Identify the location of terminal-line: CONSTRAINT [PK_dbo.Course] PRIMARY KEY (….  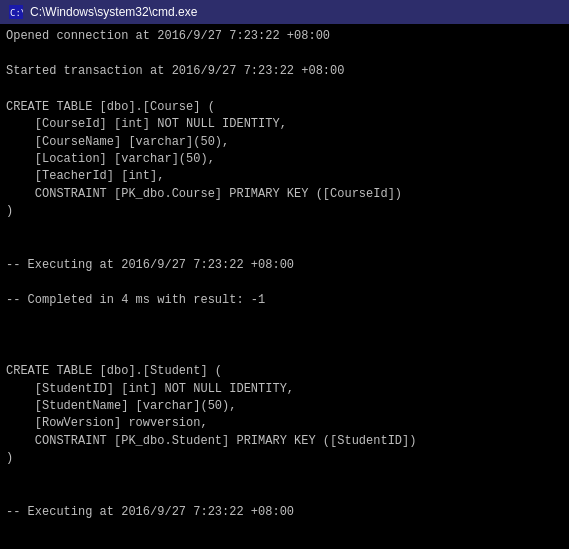
(284, 194).